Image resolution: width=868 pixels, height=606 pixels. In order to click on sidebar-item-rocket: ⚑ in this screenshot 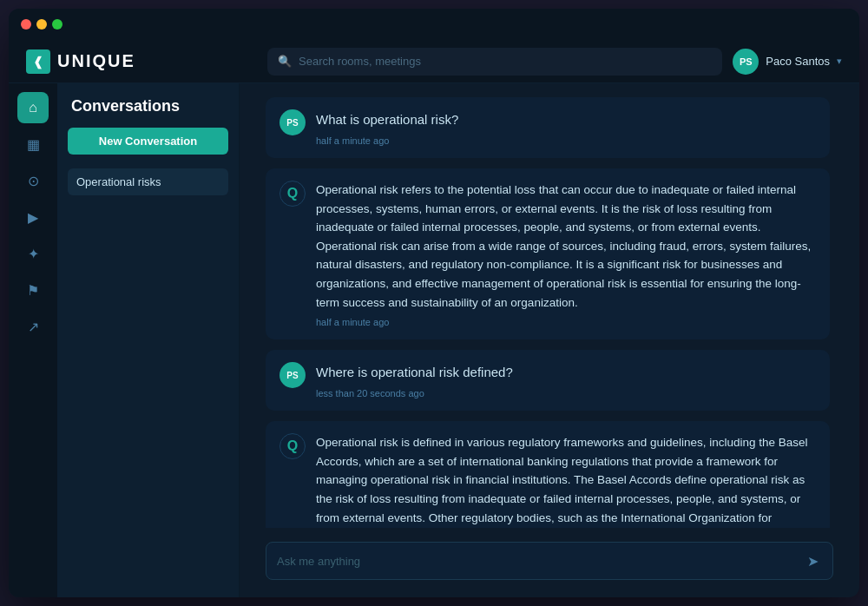, I will do `click(33, 290)`.